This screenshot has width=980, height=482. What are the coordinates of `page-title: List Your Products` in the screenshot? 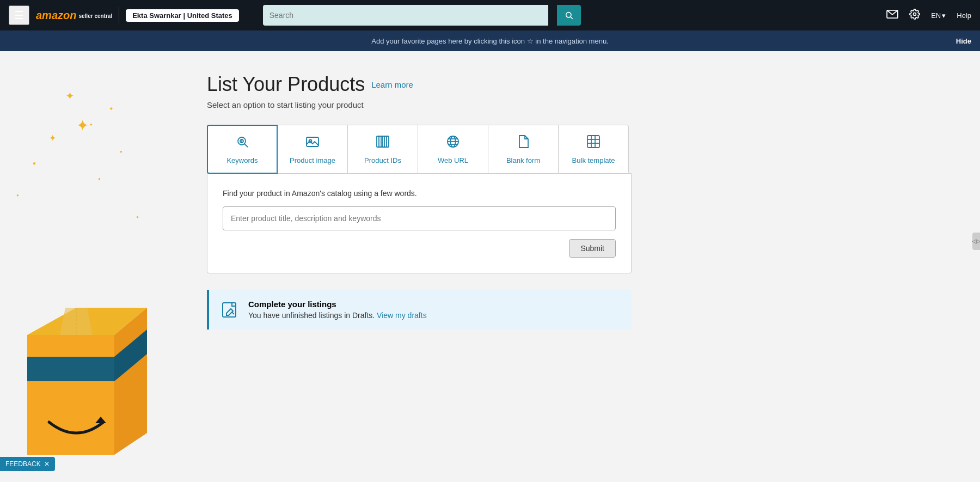 It's located at (286, 84).